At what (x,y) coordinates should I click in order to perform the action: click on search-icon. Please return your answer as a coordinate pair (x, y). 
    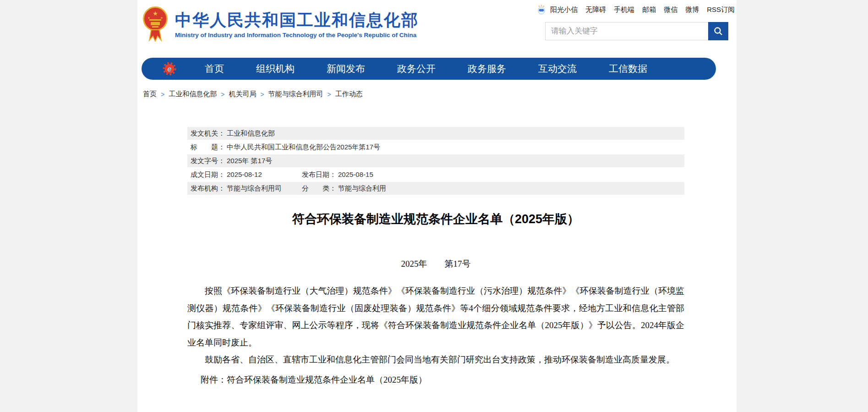
    Looking at the image, I should click on (718, 31).